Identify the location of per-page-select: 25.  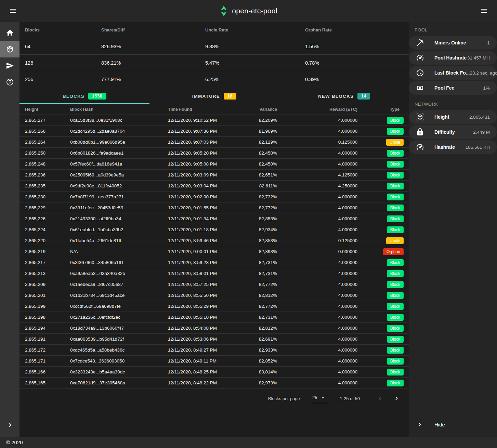
(319, 399).